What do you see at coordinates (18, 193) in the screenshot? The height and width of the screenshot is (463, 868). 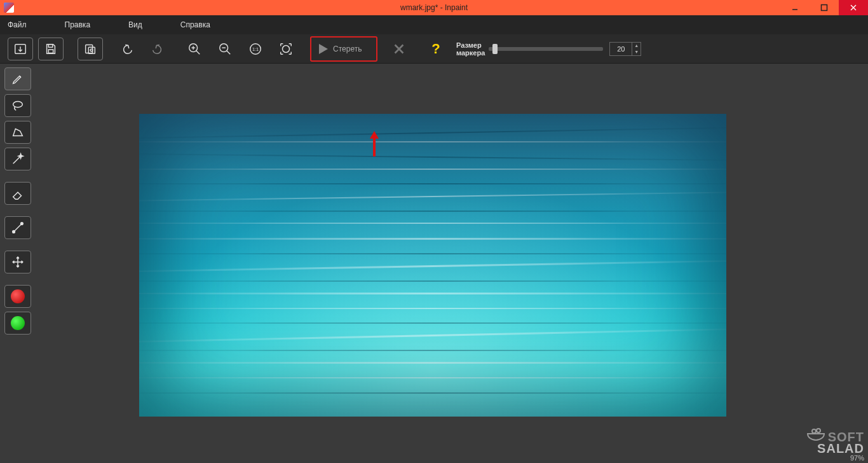 I see `eraser-icon` at bounding box center [18, 193].